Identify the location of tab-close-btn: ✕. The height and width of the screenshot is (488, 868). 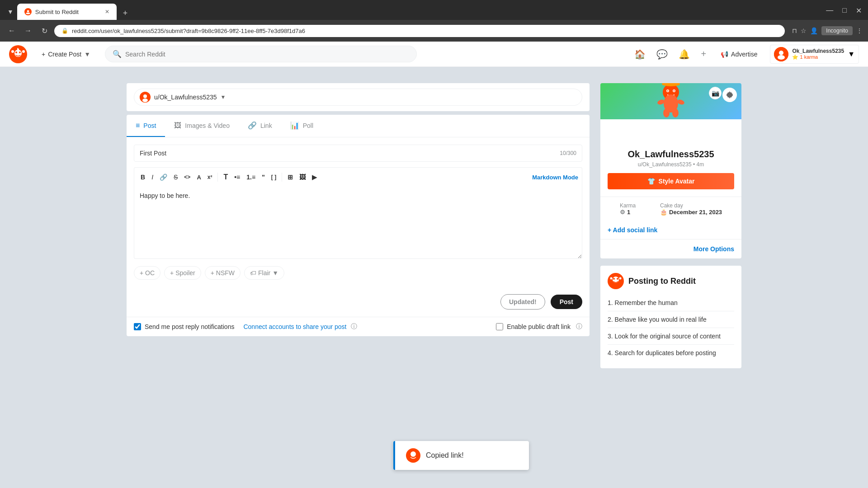
(107, 12).